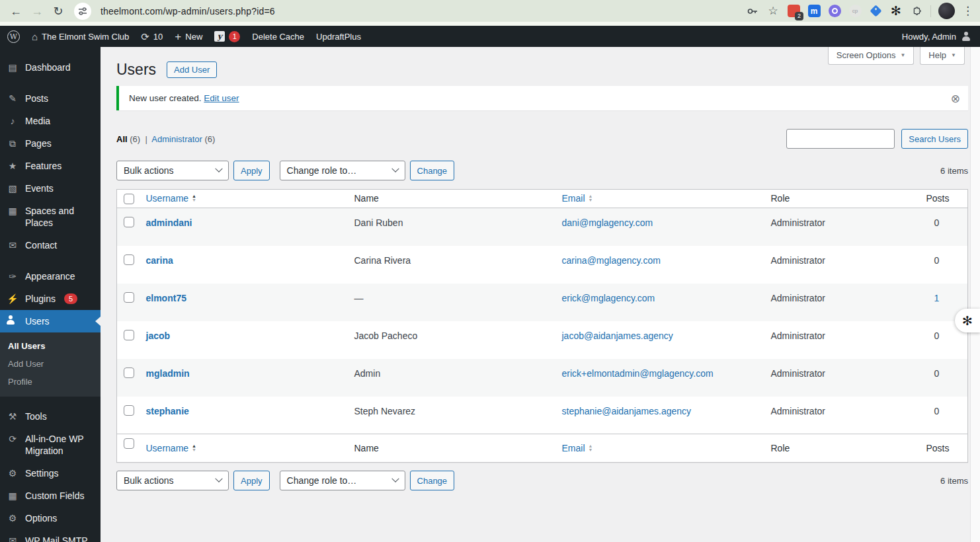 This screenshot has width=980, height=542. What do you see at coordinates (50, 143) in the screenshot?
I see `sidebar-item-pages: ⧉Pages` at bounding box center [50, 143].